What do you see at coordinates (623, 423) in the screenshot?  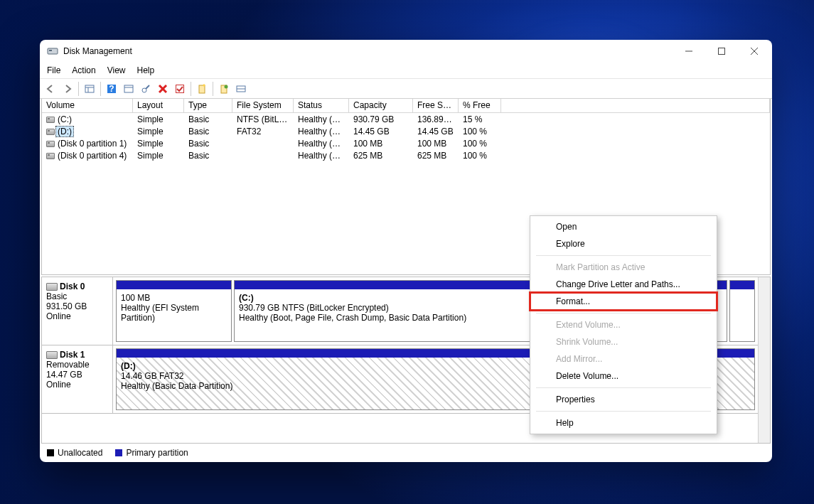 I see `menu-item-help: Help` at bounding box center [623, 423].